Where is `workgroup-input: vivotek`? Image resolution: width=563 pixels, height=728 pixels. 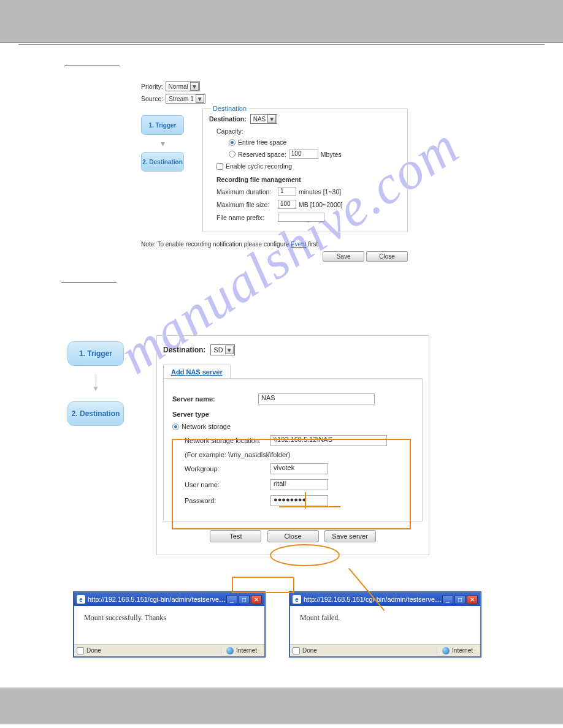 workgroup-input: vivotek is located at coordinates (299, 469).